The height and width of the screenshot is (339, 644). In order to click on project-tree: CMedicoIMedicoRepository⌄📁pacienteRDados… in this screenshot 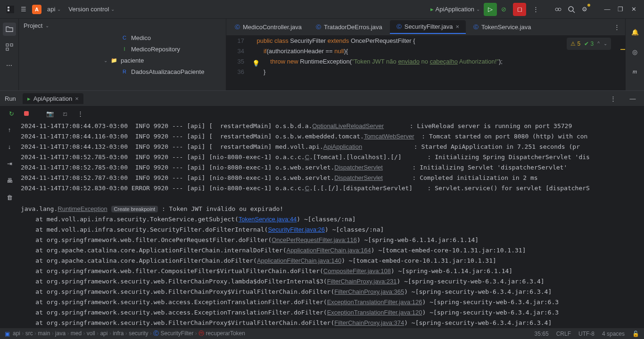, I will do `click(123, 62)`.